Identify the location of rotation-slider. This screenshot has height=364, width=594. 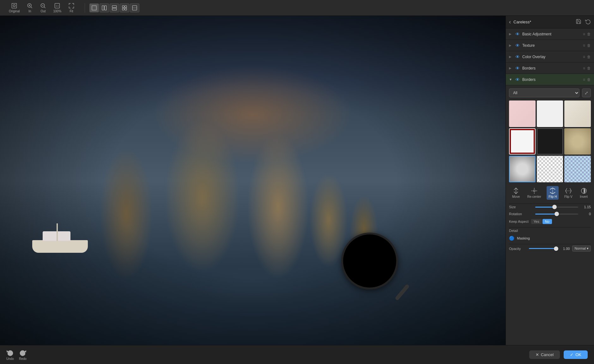
(557, 214).